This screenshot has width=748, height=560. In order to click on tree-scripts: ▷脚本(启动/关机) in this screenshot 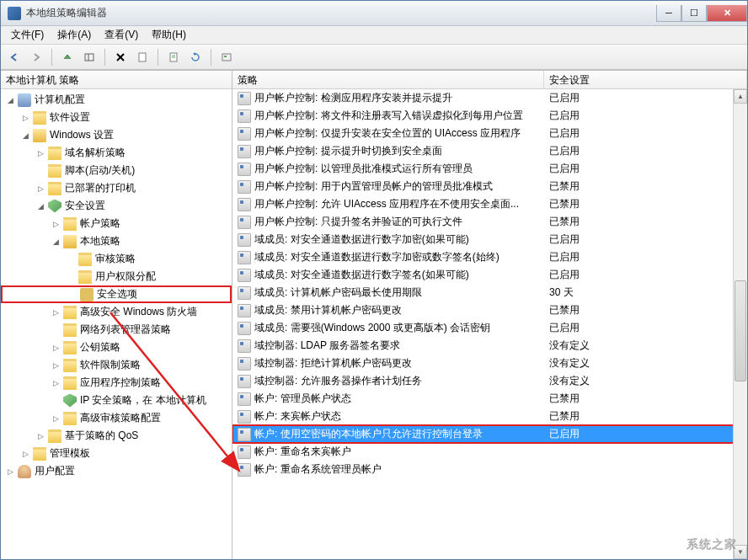, I will do `click(116, 170)`.